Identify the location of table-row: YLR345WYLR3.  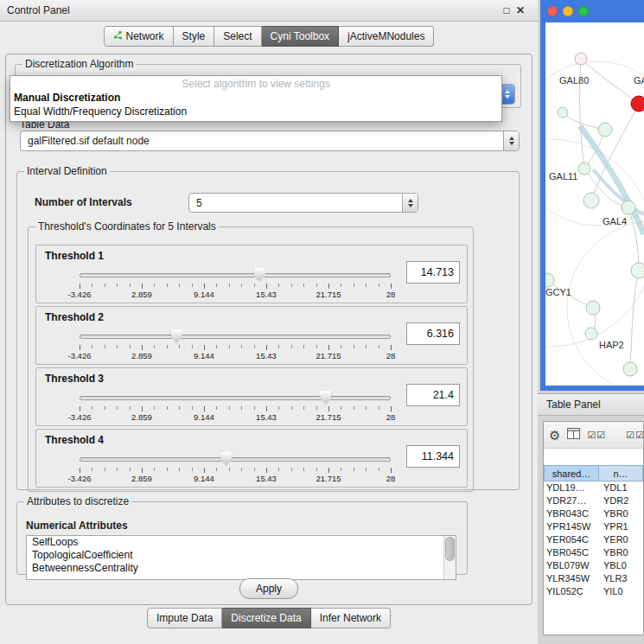
(593, 579).